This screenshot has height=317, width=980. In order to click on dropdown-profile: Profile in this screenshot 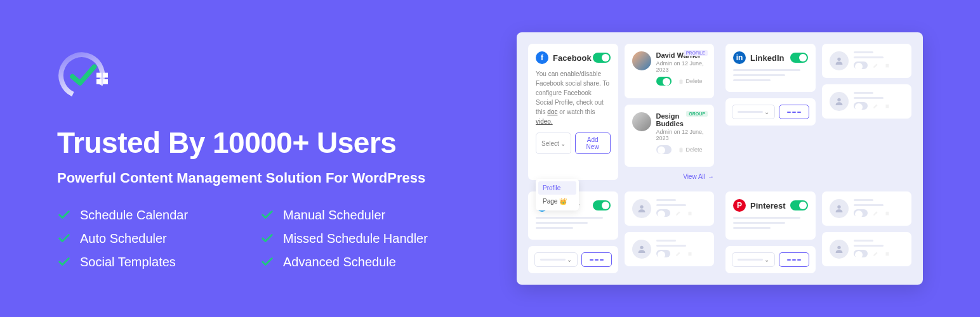, I will do `click(557, 188)`.